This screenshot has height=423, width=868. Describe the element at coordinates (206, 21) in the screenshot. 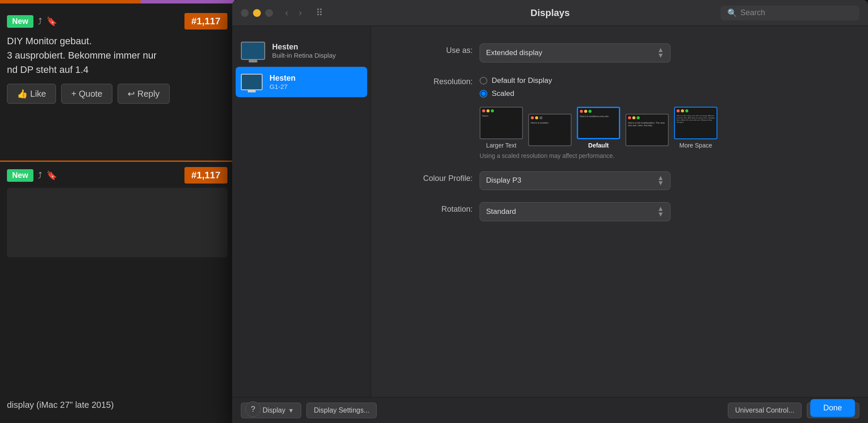

I see `post1-number: #1,117` at that location.